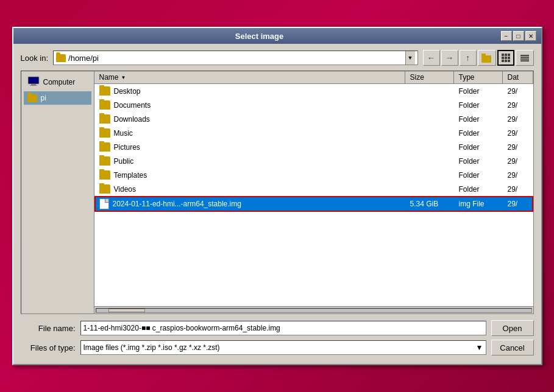 Image resolution: width=554 pixels, height=392 pixels. Describe the element at coordinates (250, 77) in the screenshot. I see `col-header-name: Name ▼` at that location.